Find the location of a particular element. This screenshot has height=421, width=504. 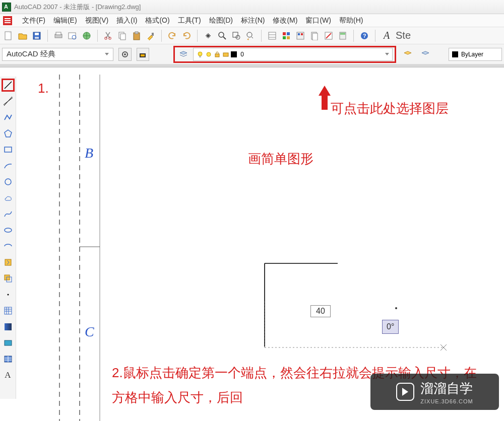

plot-icon is located at coordinates (226, 54).